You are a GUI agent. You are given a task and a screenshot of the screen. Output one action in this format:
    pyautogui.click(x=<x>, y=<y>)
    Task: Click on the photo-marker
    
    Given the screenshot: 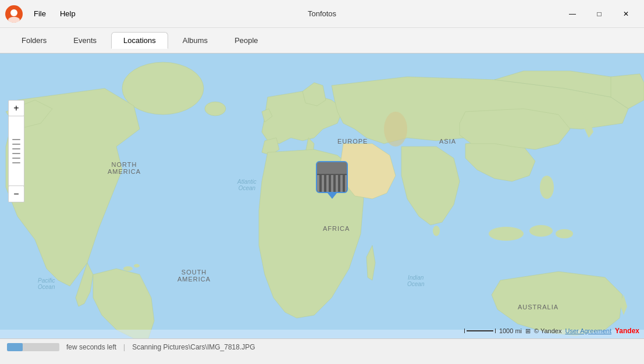 What is the action you would take?
    pyautogui.click(x=332, y=180)
    